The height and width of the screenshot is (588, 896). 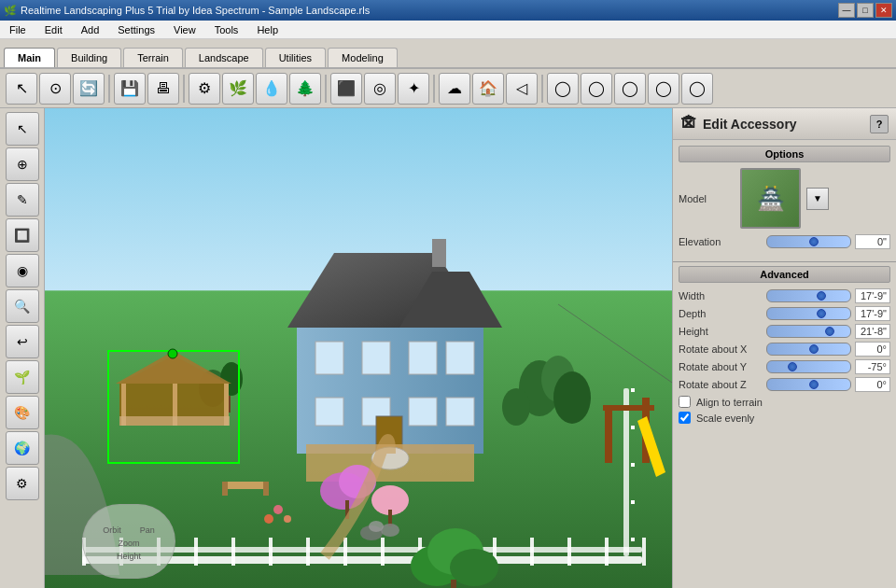 What do you see at coordinates (630, 89) in the screenshot?
I see `tool-mode3: ◯` at bounding box center [630, 89].